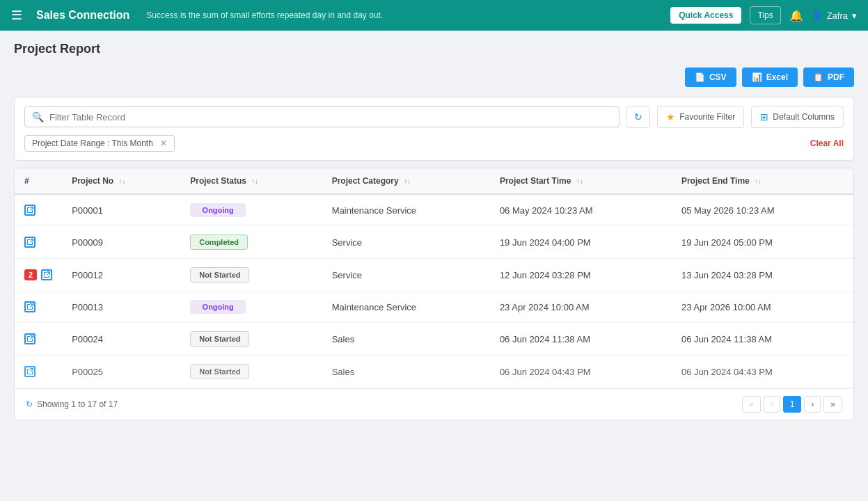 The width and height of the screenshot is (868, 501). I want to click on row-category: Maintenance Service, so click(407, 308).